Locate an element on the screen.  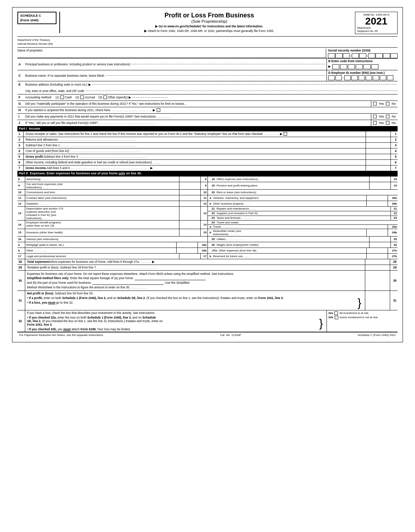
code-boxes is located at coordinates (355, 67).